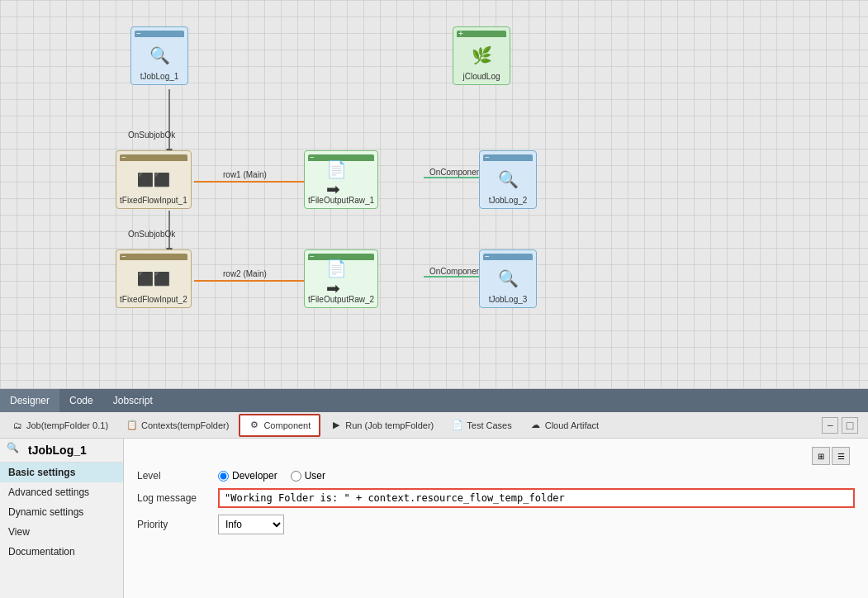 This screenshot has height=598, width=868. What do you see at coordinates (59, 425) in the screenshot?
I see `tab-job: 🗂 Job(tempFolder 0.1)` at bounding box center [59, 425].